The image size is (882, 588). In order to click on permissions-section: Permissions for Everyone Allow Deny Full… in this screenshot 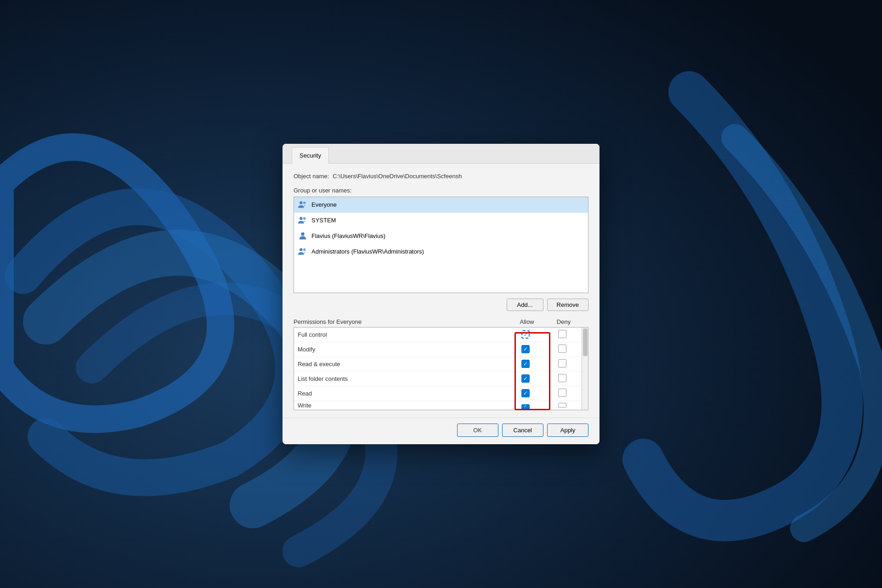, I will do `click(441, 365)`.